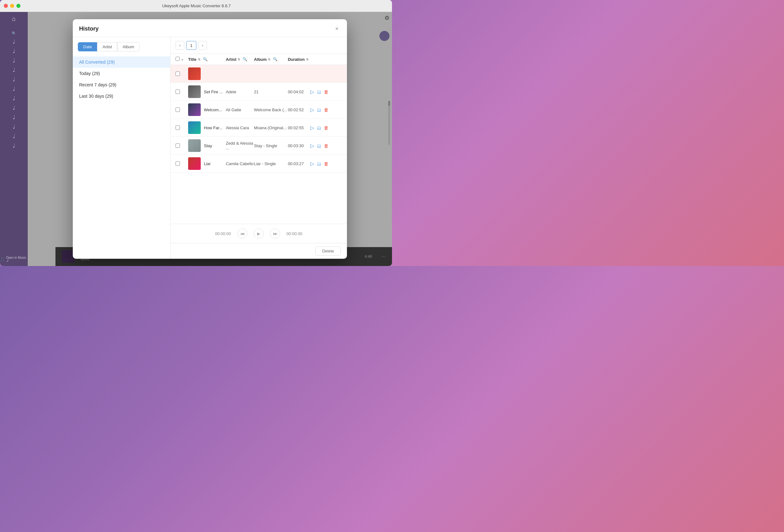 Image resolution: width=784 pixels, height=532 pixels. I want to click on row-3-duration: 00:02:55, so click(299, 128).